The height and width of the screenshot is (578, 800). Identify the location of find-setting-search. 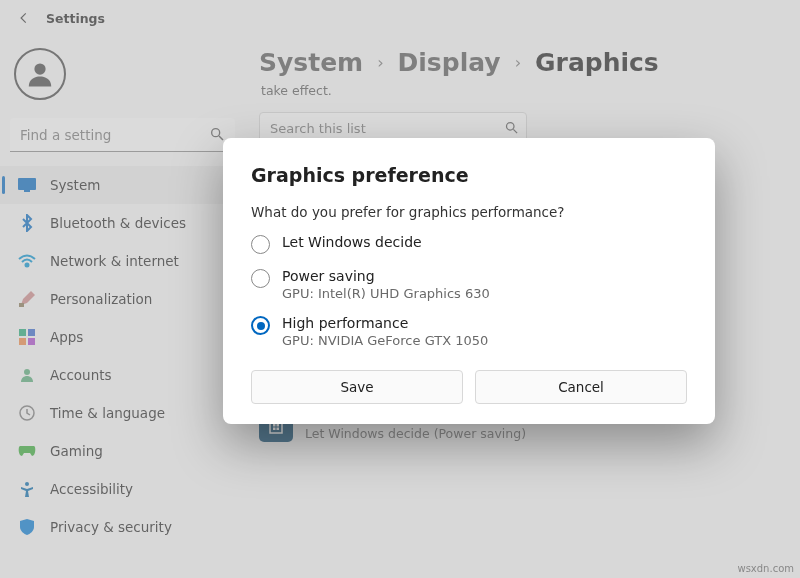
(122, 135).